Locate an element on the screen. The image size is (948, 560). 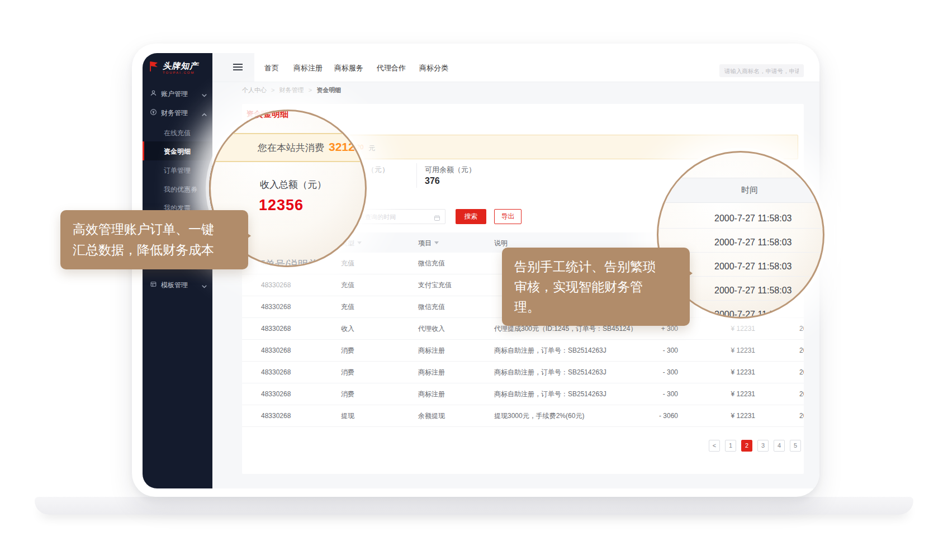
hamburger-icon is located at coordinates (238, 68).